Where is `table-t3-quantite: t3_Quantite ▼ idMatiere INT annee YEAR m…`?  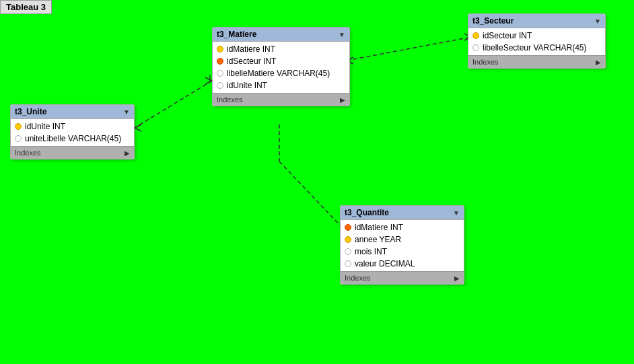 table-t3-quantite: t3_Quantite ▼ idMatiere INT annee YEAR m… is located at coordinates (402, 245).